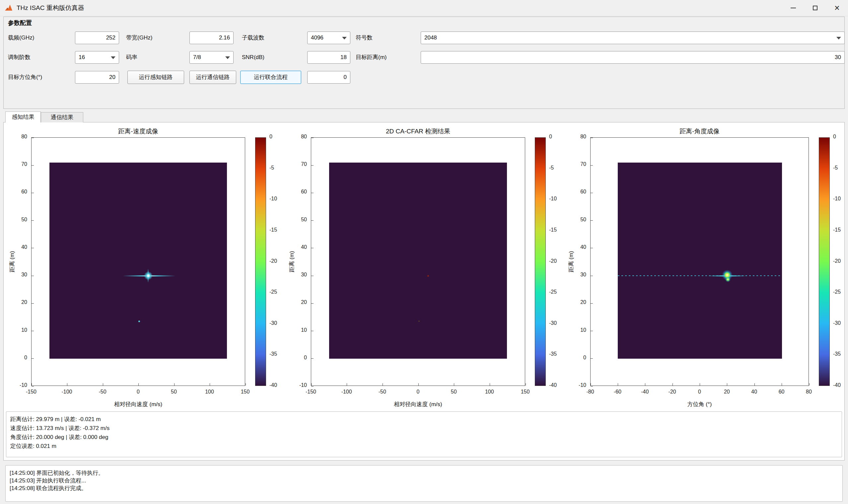 The height and width of the screenshot is (504, 848). What do you see at coordinates (97, 77) in the screenshot?
I see `azimuth-input: 20` at bounding box center [97, 77].